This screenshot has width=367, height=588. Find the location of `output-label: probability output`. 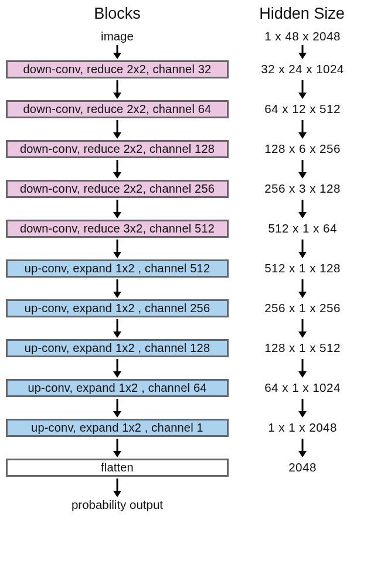

output-label: probability output is located at coordinates (117, 505).